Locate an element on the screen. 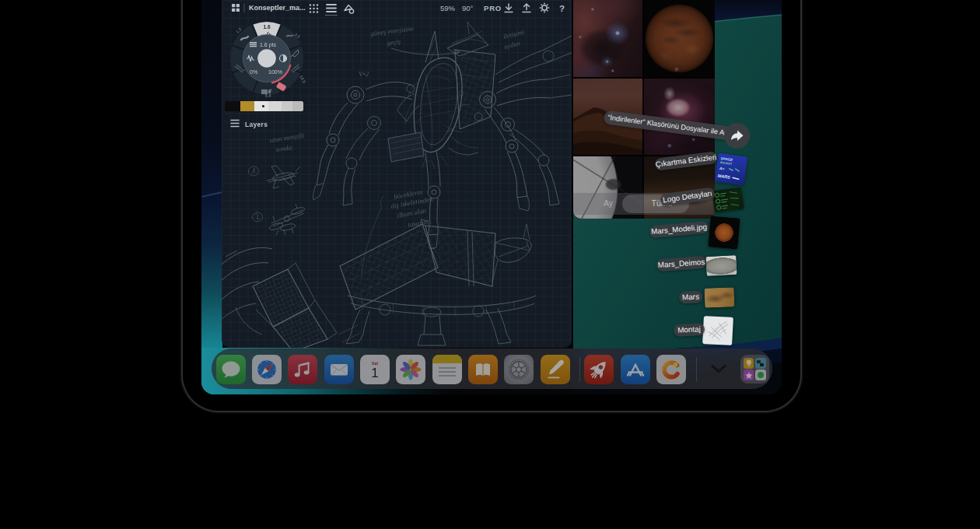 This screenshot has height=529, width=980. svg-text: 0% is located at coordinates (254, 72).